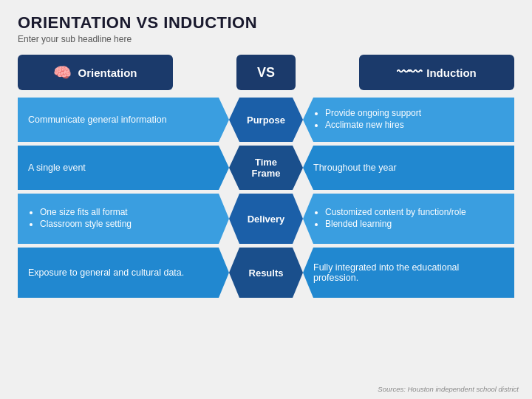 This screenshot has width=532, height=399. Describe the element at coordinates (266, 168) in the screenshot. I see `timeframe-row: A single event TimeFrame Throughout the …` at that location.